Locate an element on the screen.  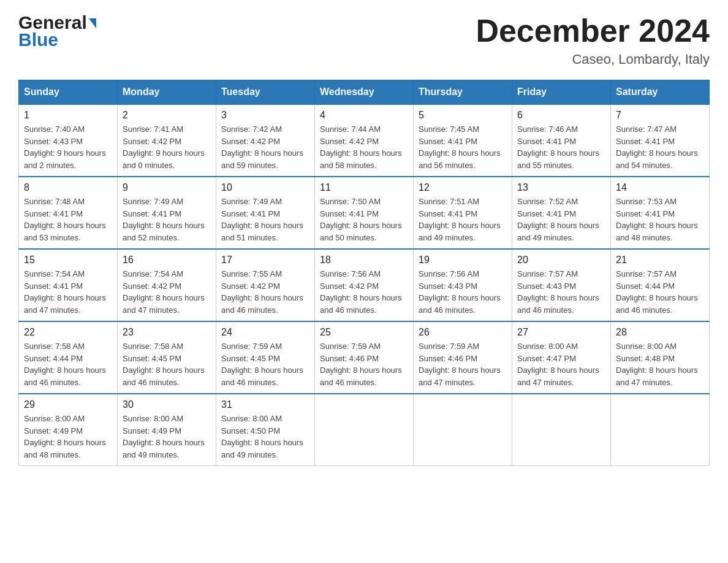
calendar-cell: 27 Sunrise: 8:00 AMSunset: 4:47 PMDaylig… is located at coordinates (561, 358).